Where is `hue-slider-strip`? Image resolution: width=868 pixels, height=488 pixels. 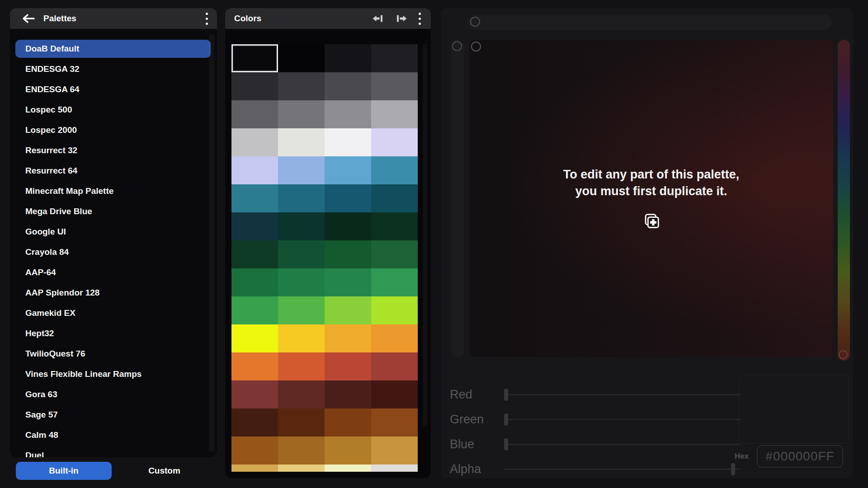 hue-slider-strip is located at coordinates (844, 200).